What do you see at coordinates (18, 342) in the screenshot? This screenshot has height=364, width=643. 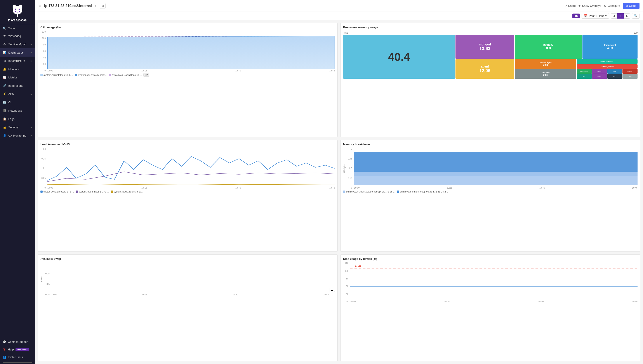 I see `sidebar-item-contact-support: 💬 Contact Support` at bounding box center [18, 342].